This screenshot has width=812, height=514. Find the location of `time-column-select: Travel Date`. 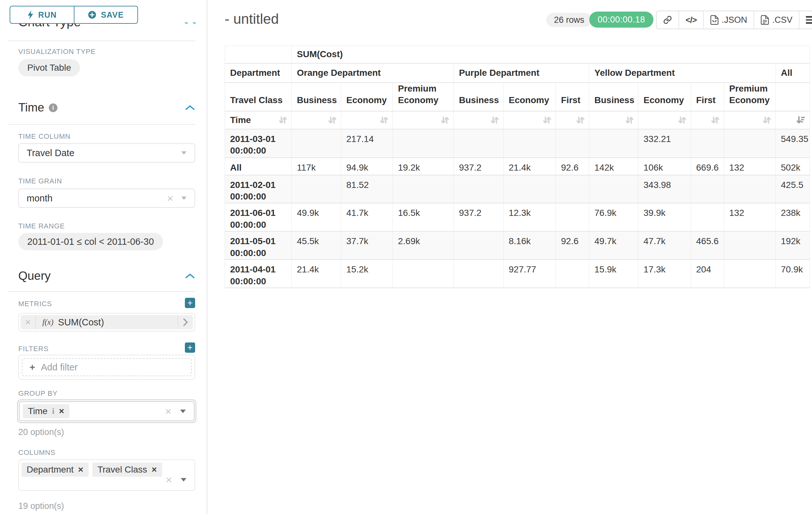

time-column-select: Travel Date is located at coordinates (107, 153).